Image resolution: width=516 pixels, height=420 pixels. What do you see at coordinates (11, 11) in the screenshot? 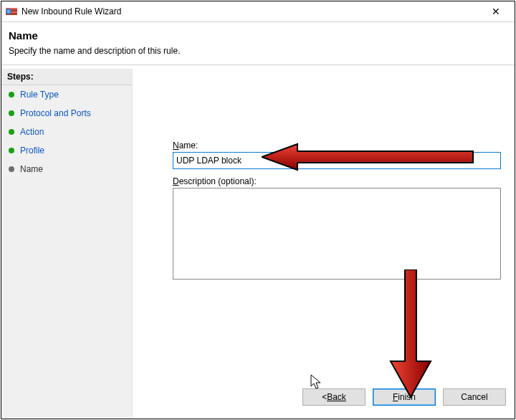
I see `firewall-icon` at bounding box center [11, 11].